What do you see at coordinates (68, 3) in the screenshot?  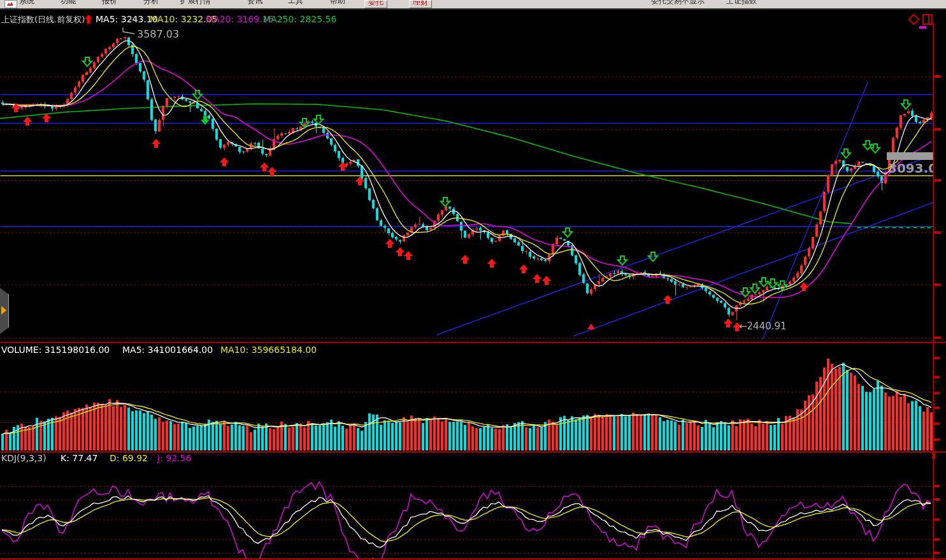 I see `menu-item-function: 功能` at bounding box center [68, 3].